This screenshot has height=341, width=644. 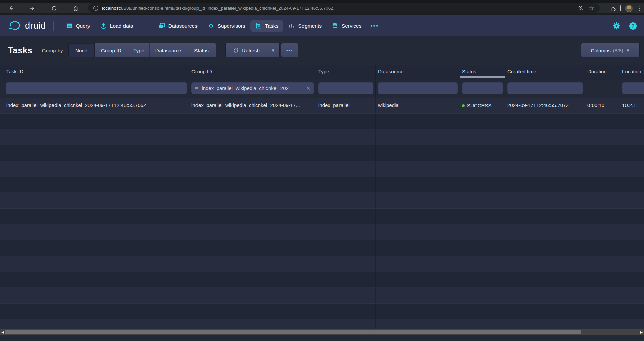 I want to click on view-header: Tasks Group by NoneGroup IDTypeDatasourc…, so click(x=322, y=50).